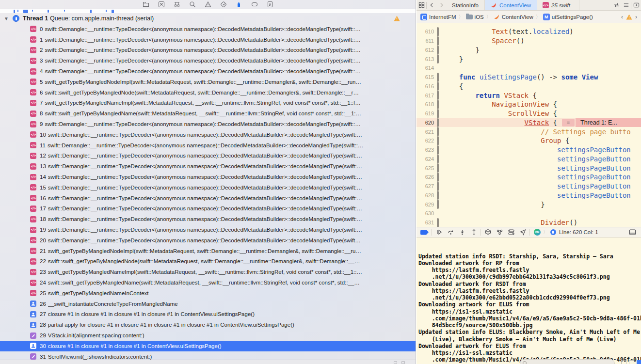 The image size is (641, 364). Describe the element at coordinates (208, 93) in the screenshot. I see `stack-frame: </>6swift::swift_getTypeByMangledNode(sw…` at that location.